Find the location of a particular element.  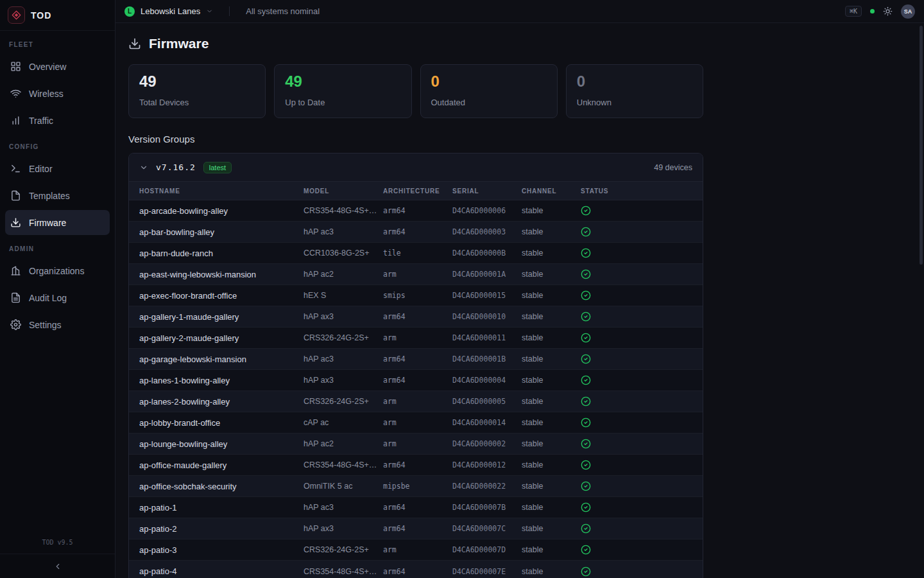

device-serial: D4CA6D000011 is located at coordinates (487, 338).